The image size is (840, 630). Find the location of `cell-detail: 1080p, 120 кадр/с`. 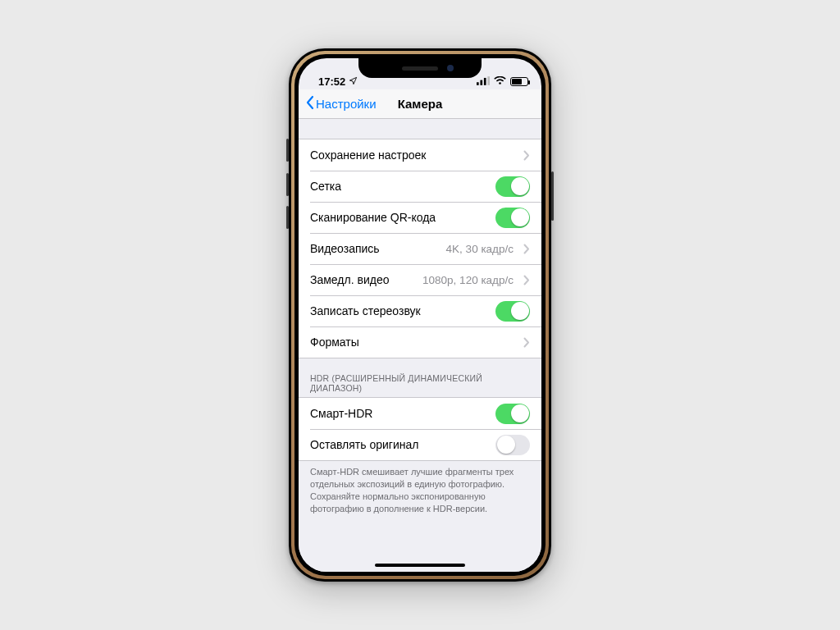

cell-detail: 1080p, 120 кадр/с is located at coordinates (468, 281).